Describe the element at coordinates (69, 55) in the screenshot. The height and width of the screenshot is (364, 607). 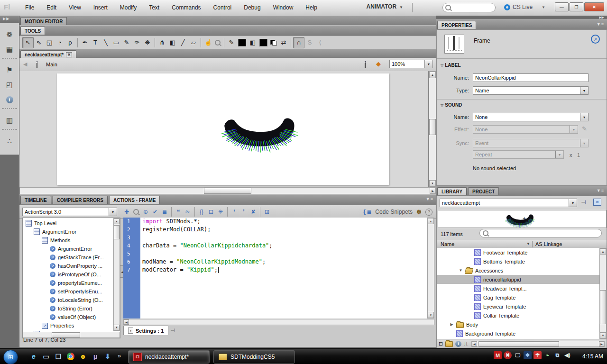
I see `close-icon: ✕` at that location.